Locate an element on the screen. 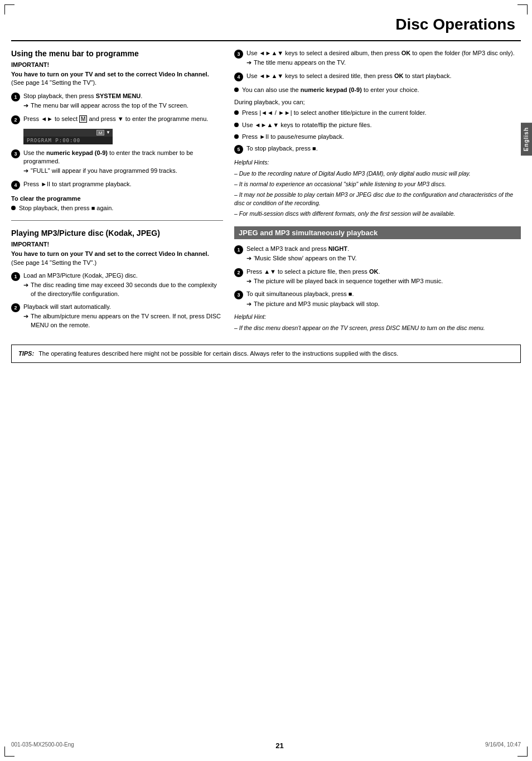 This screenshot has width=532, height=761. section1-important-bold: You have to turn on your TV and set to t… is located at coordinates (110, 74).